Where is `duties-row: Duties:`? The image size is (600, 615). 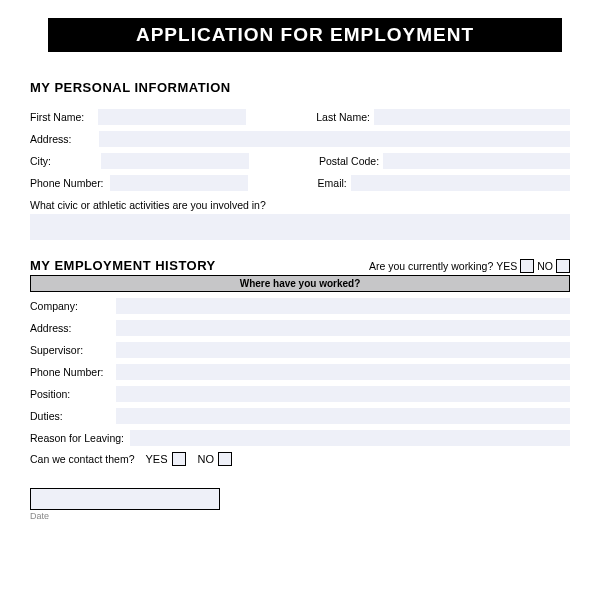 duties-row: Duties: is located at coordinates (300, 416).